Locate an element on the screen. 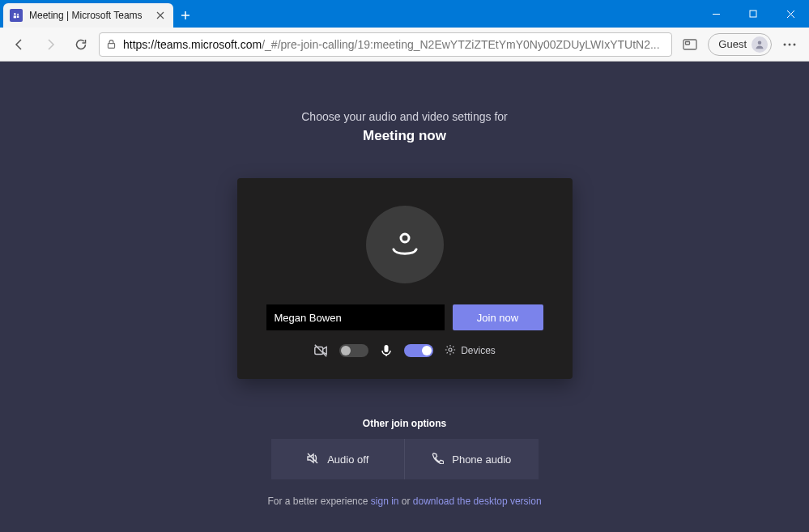  devices-label: Devices is located at coordinates (478, 351).